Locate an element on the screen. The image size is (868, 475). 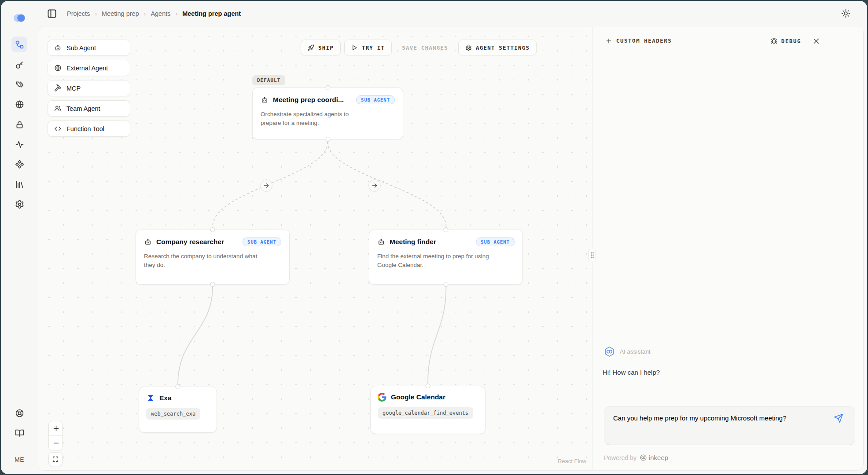
sidebar-item-components is located at coordinates (19, 164).